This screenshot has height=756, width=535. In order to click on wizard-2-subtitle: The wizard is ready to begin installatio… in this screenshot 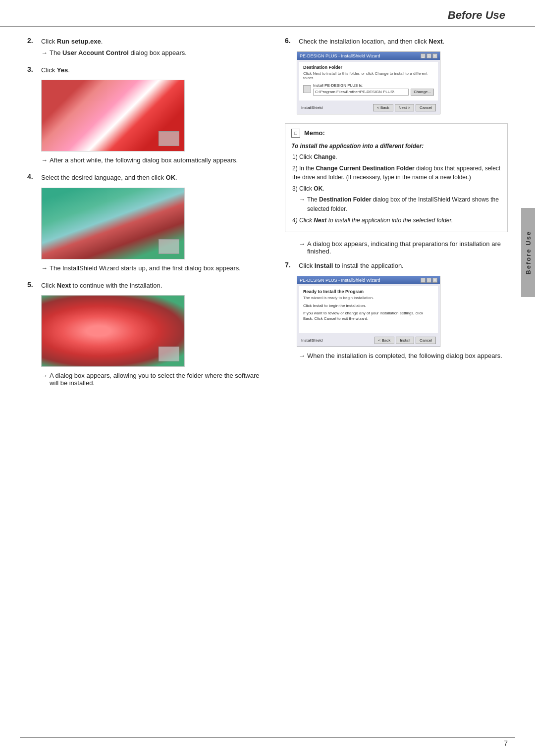, I will do `click(369, 298)`.